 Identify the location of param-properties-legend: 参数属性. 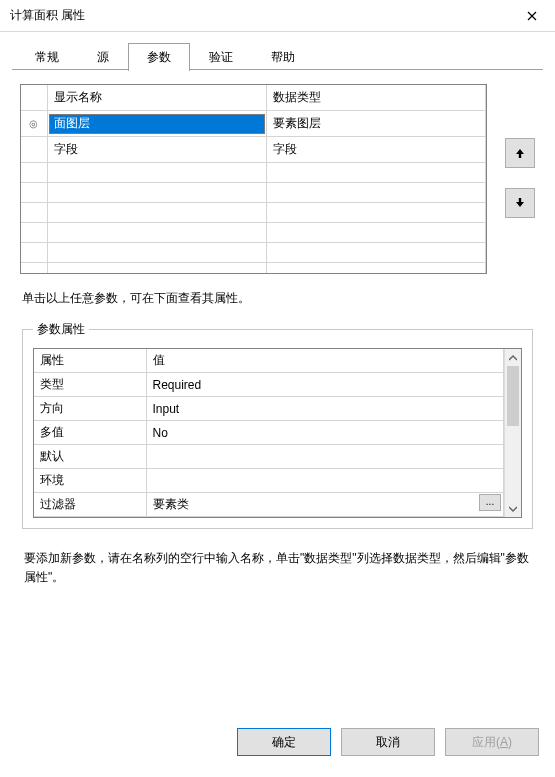
(61, 330).